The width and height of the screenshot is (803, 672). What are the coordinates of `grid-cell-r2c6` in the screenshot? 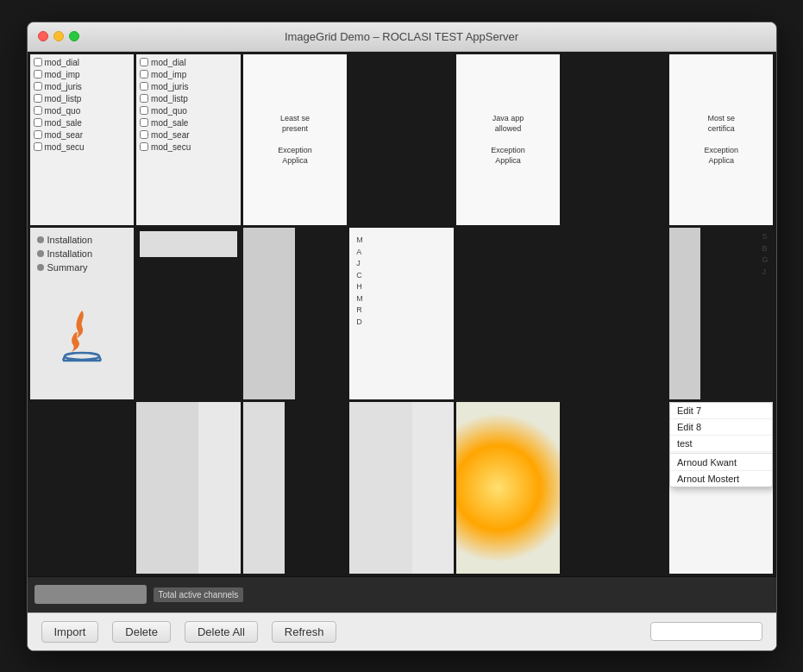 It's located at (614, 314).